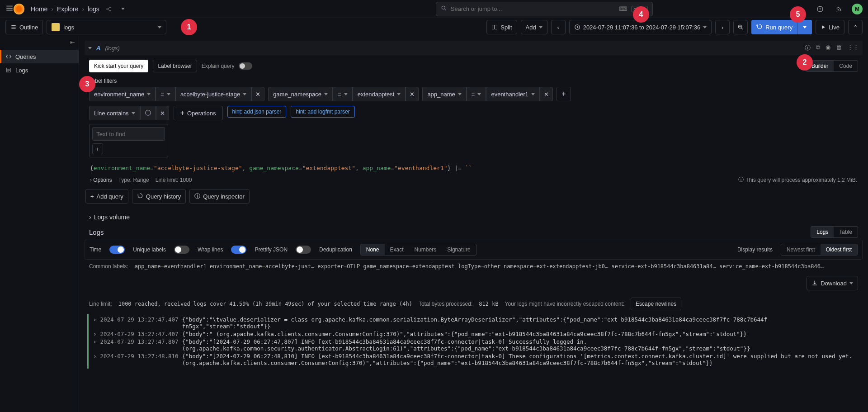 The width and height of the screenshot is (868, 412). Describe the element at coordinates (163, 113) in the screenshot. I see `line-contains-remove: ✕` at that location.